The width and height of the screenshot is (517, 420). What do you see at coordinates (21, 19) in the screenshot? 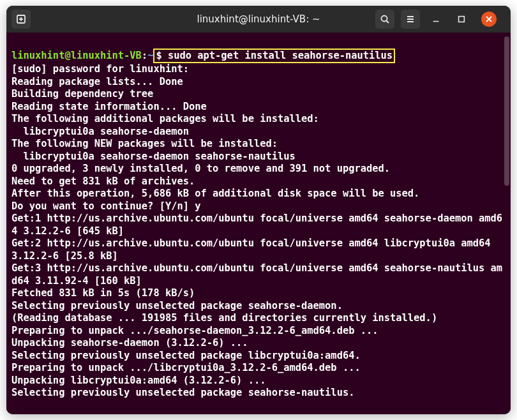
I see `new-tab-button` at bounding box center [21, 19].